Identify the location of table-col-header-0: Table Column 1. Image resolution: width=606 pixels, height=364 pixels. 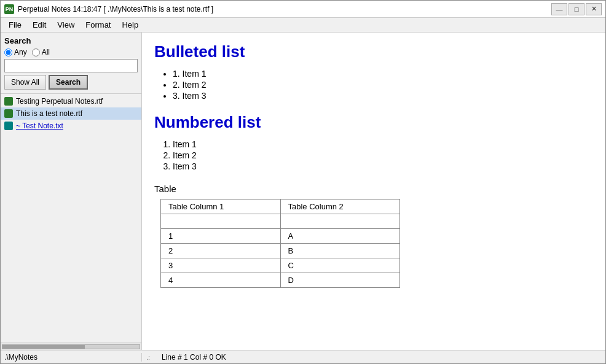
(221, 207).